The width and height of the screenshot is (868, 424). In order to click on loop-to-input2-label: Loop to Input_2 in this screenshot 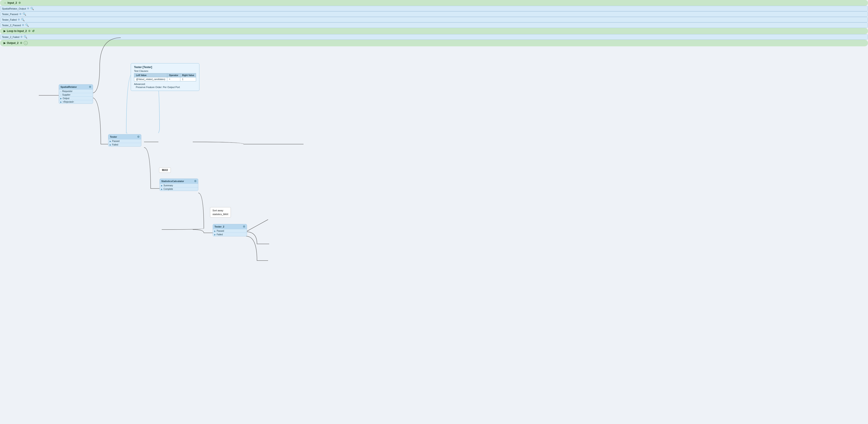, I will do `click(17, 31)`.